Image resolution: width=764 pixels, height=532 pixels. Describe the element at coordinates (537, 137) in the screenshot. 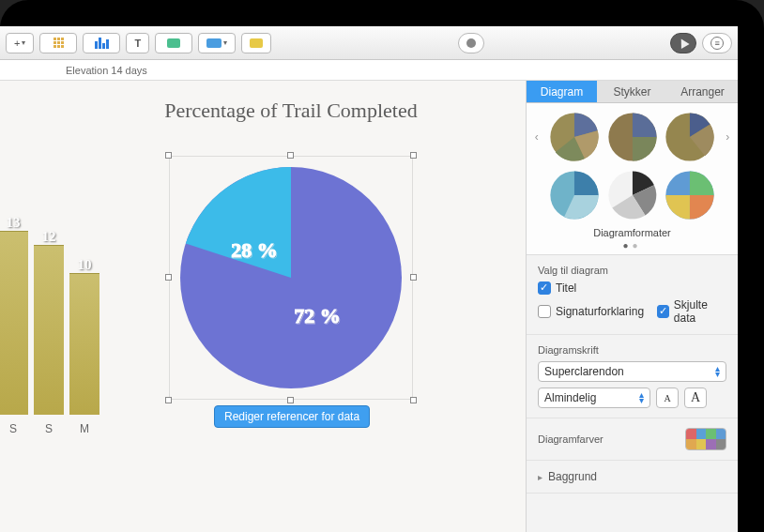

I see `styles-prev: ‹` at that location.